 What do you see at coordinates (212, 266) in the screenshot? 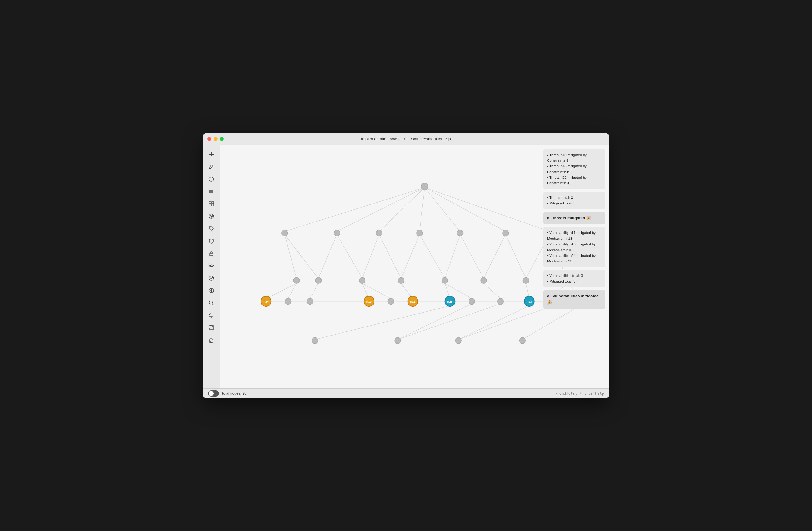
I see `eye-icon` at bounding box center [212, 266].